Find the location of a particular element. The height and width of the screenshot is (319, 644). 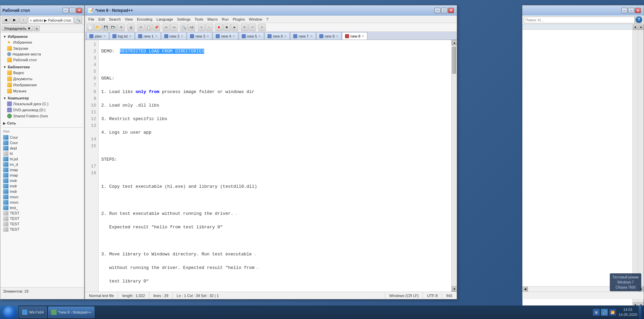

file-item: Cour is located at coordinates (42, 143).